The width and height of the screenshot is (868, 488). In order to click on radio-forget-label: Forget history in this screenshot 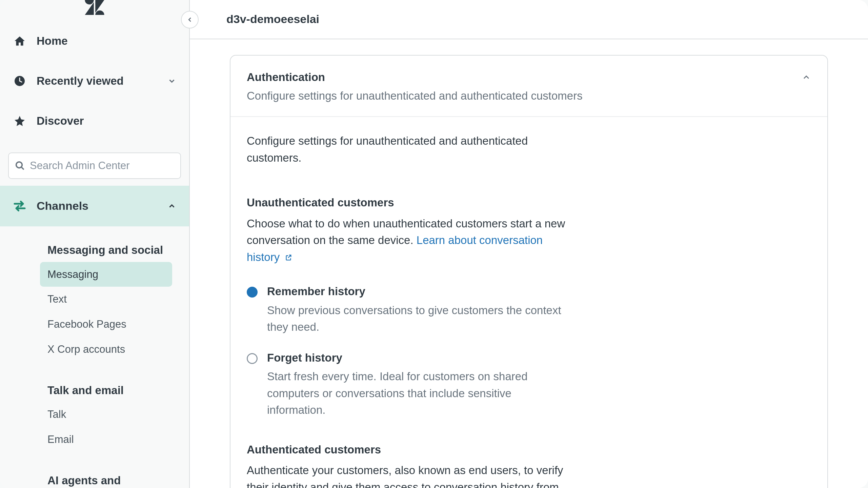, I will do `click(417, 358)`.